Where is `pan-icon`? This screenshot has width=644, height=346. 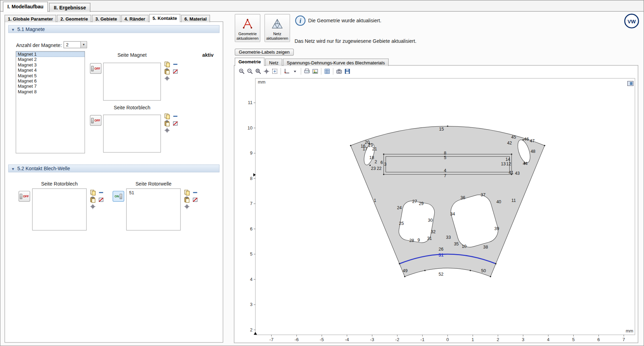
pan-icon is located at coordinates (267, 71).